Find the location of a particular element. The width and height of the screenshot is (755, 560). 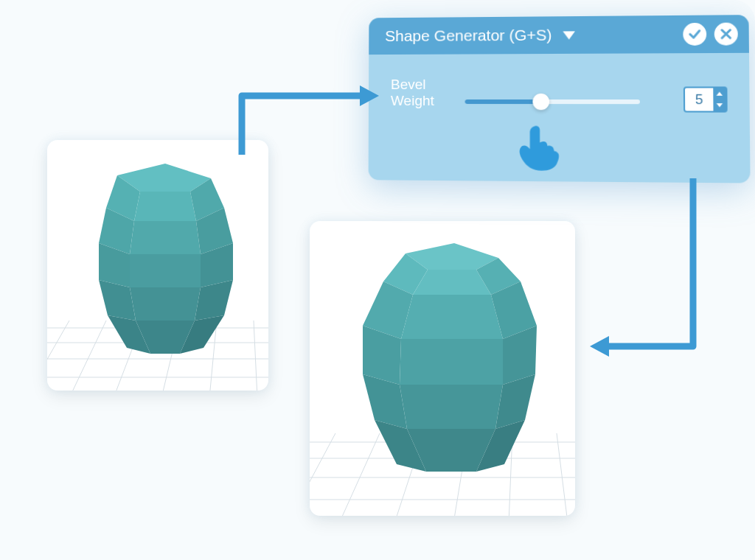

bevel-weight-slider is located at coordinates (553, 102).